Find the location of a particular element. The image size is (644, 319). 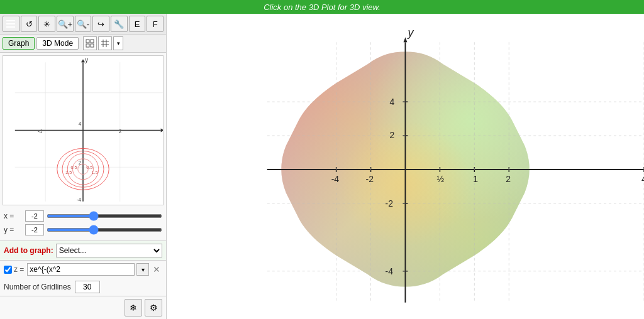

undo-icon: ↪ is located at coordinates (101, 24).